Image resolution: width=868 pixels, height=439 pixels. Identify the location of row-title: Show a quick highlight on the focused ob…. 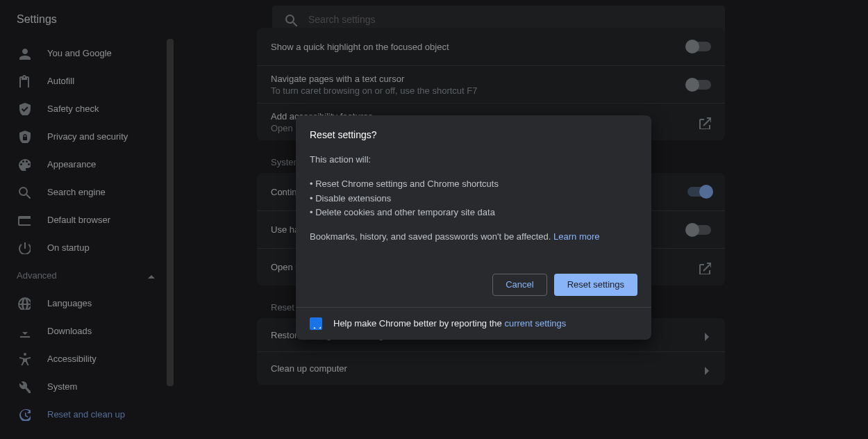
(474, 47).